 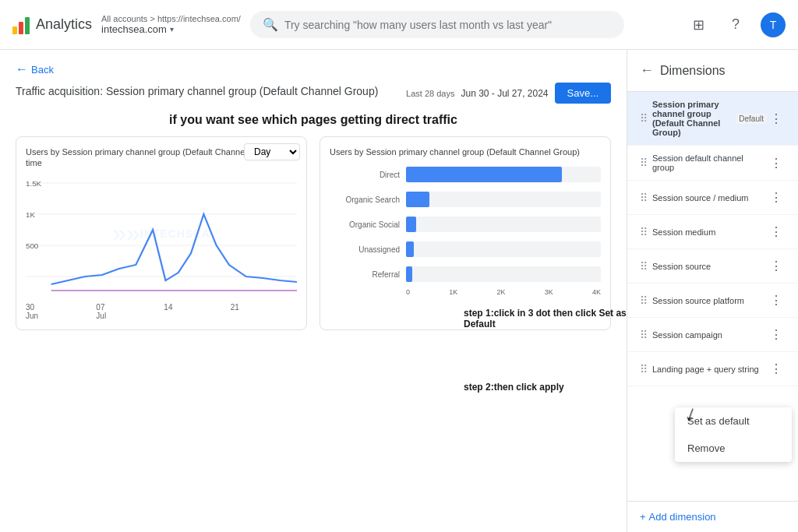 I want to click on x-bar-label-4k: 4K, so click(x=597, y=292).